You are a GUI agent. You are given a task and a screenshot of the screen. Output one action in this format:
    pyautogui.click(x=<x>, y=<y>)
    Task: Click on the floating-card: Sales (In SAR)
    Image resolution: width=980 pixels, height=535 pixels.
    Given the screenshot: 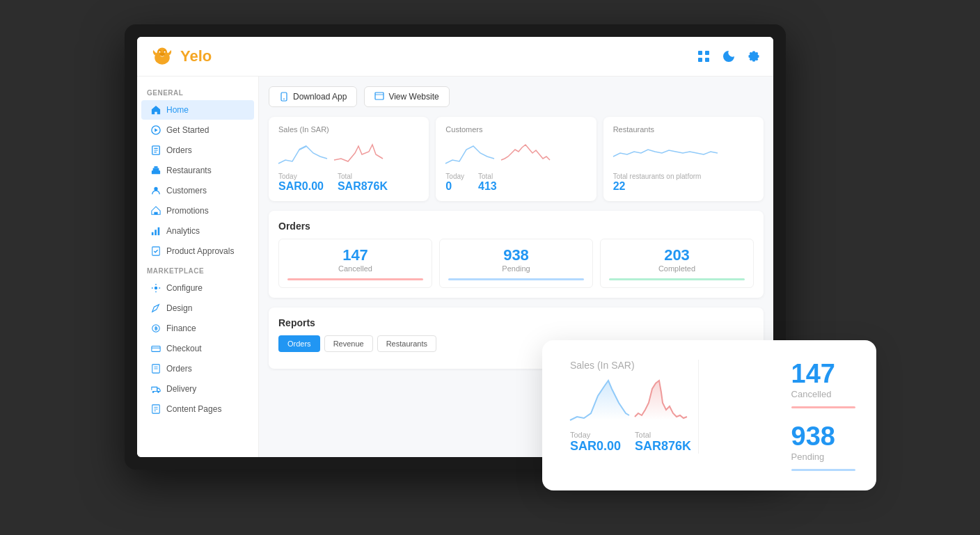 What is the action you would take?
    pyautogui.click(x=709, y=415)
    